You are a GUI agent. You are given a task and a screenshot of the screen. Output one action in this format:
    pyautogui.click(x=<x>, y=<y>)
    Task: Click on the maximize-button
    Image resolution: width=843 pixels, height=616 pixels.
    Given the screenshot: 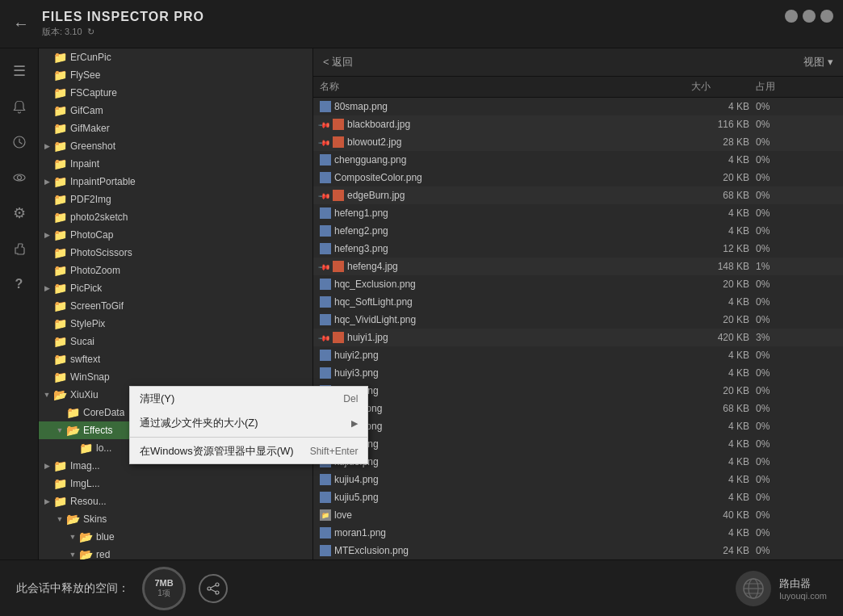 What is the action you would take?
    pyautogui.click(x=809, y=16)
    